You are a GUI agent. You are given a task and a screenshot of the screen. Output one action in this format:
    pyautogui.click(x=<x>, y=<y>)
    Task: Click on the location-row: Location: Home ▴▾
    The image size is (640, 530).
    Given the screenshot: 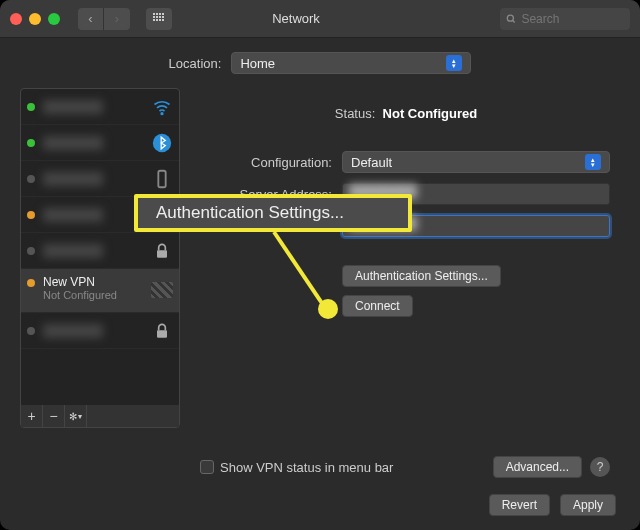 What is the action you would take?
    pyautogui.click(x=320, y=63)
    